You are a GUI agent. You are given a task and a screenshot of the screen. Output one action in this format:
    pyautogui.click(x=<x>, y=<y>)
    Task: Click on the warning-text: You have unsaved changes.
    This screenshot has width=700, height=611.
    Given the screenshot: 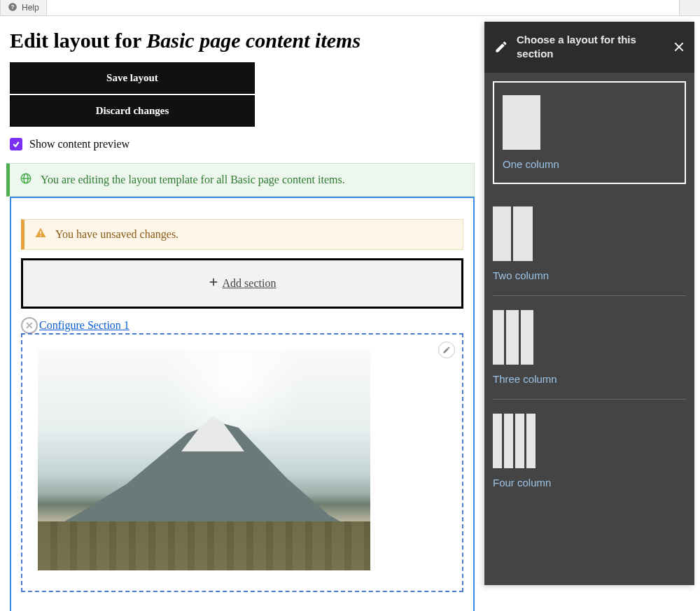 What is the action you would take?
    pyautogui.click(x=117, y=234)
    